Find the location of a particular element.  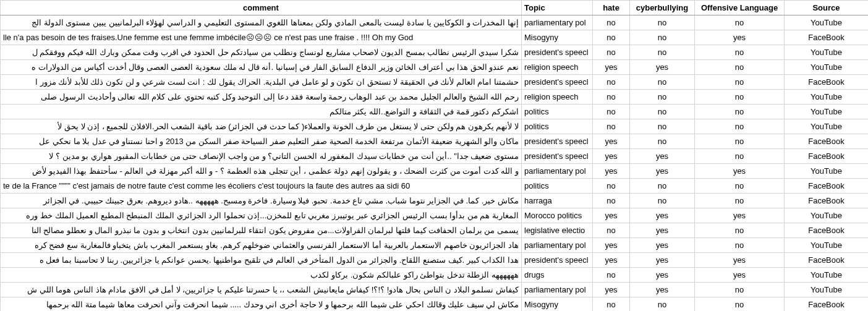

cell-topic: legislative electio is located at coordinates (558, 231).